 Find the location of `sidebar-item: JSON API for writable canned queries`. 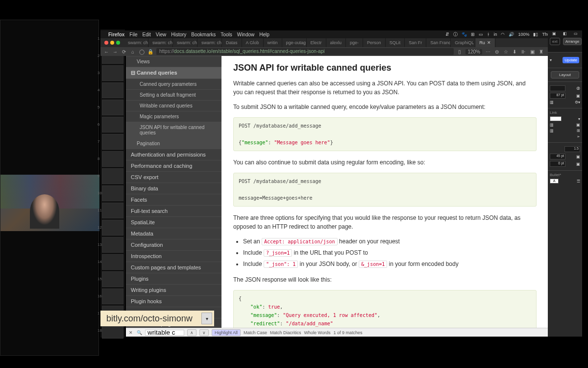

sidebar-item: JSON API for writable canned queries is located at coordinates (173, 130).